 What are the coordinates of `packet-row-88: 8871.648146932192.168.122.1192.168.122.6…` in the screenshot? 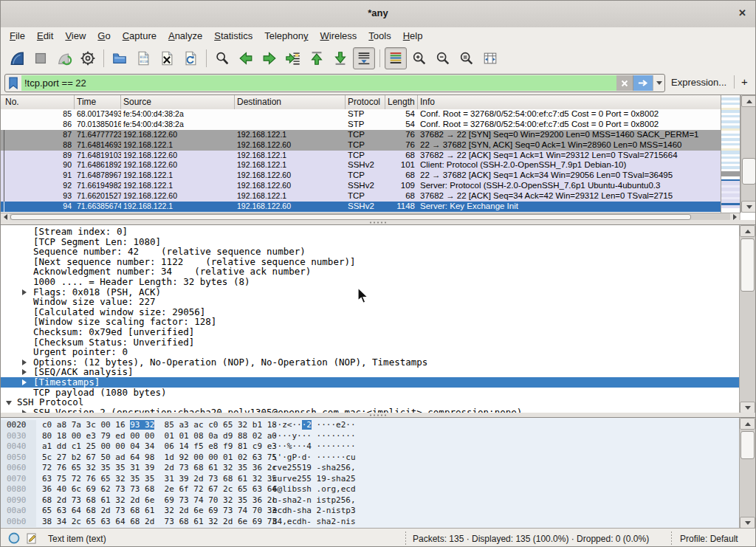 It's located at (360, 145).